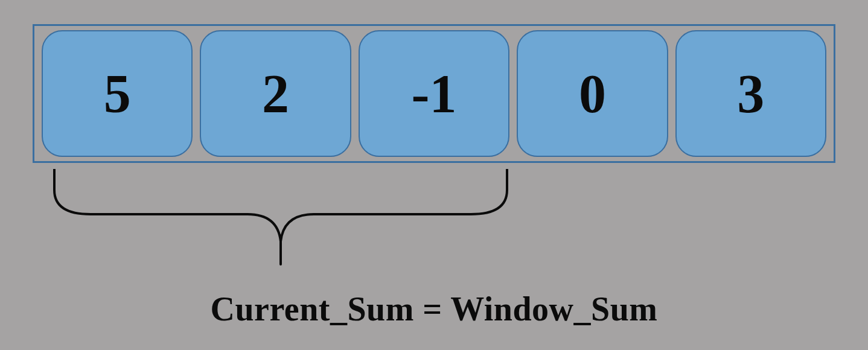  What do you see at coordinates (592, 94) in the screenshot?
I see `array-cell-3: 0` at bounding box center [592, 94].